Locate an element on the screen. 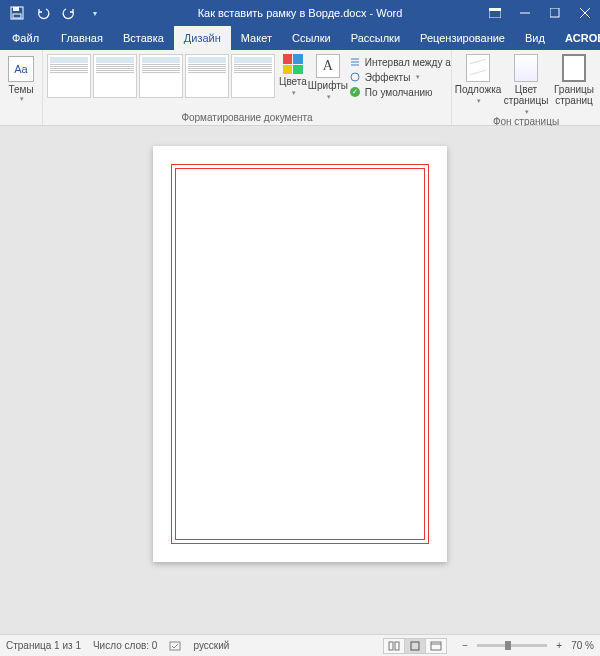  set-default-button: ✓ По умолчанию is located at coordinates (400, 92).